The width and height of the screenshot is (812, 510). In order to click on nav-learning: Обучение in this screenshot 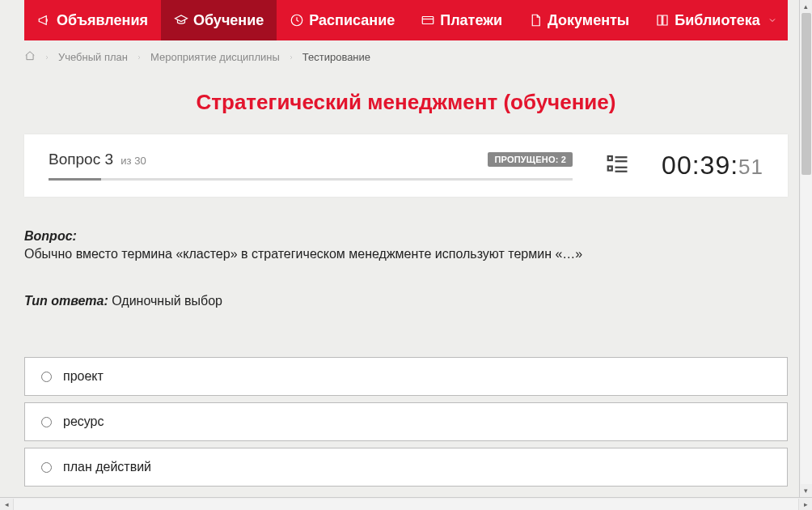, I will do `click(218, 20)`.